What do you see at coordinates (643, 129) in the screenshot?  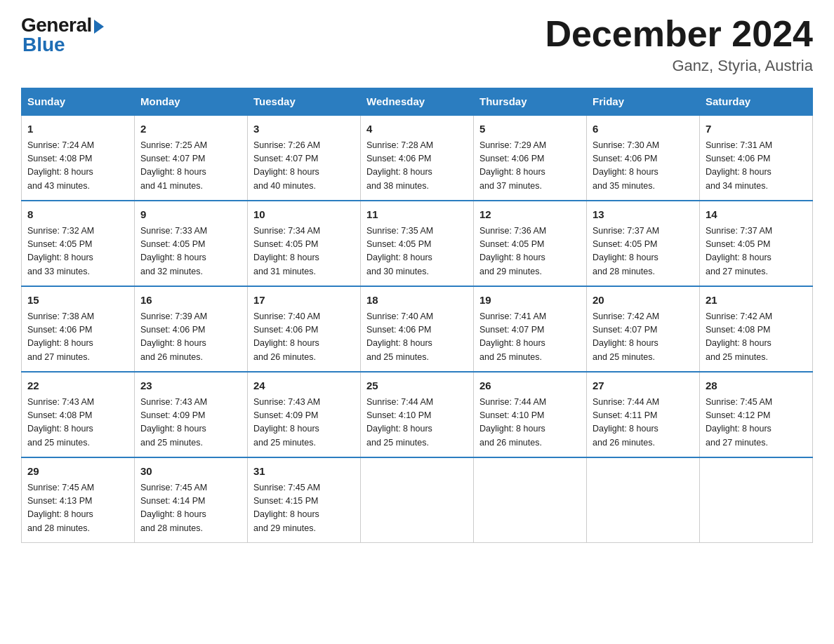 I see `day-number: 6` at bounding box center [643, 129].